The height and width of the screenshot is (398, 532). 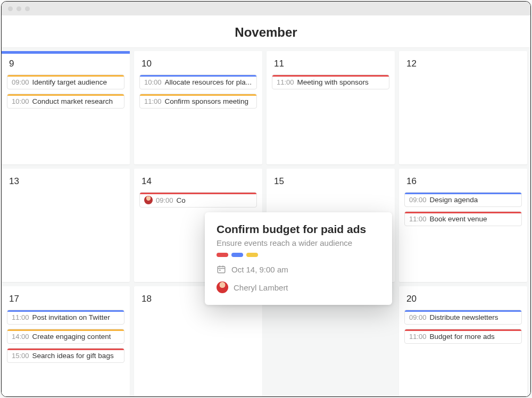 What do you see at coordinates (66, 107) in the screenshot?
I see `day-cell: 909:00Identify target audience10:00Condu…` at bounding box center [66, 107].